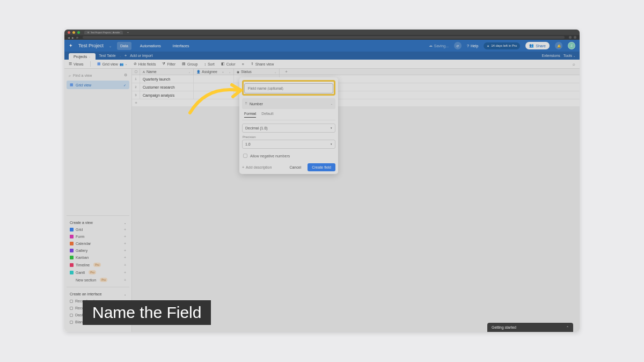  I want to click on tab-interfaces: Interfaces, so click(181, 46).